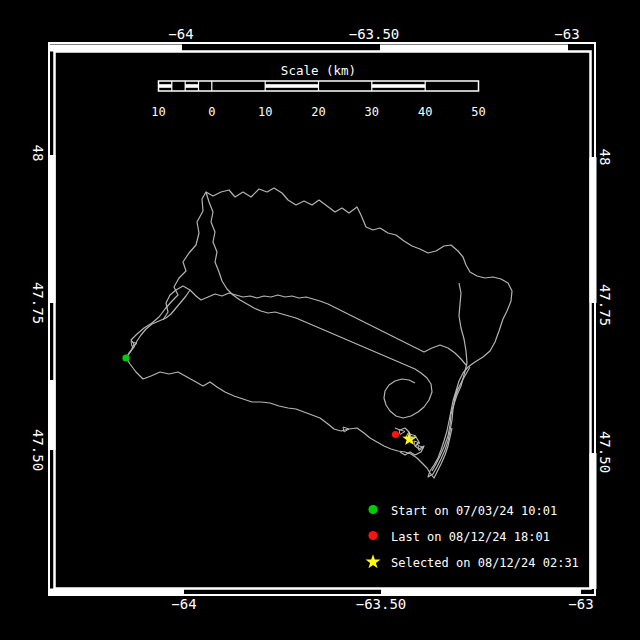 Image resolution: width=640 pixels, height=640 pixels. I want to click on lat-label-right: 47.50, so click(605, 452).